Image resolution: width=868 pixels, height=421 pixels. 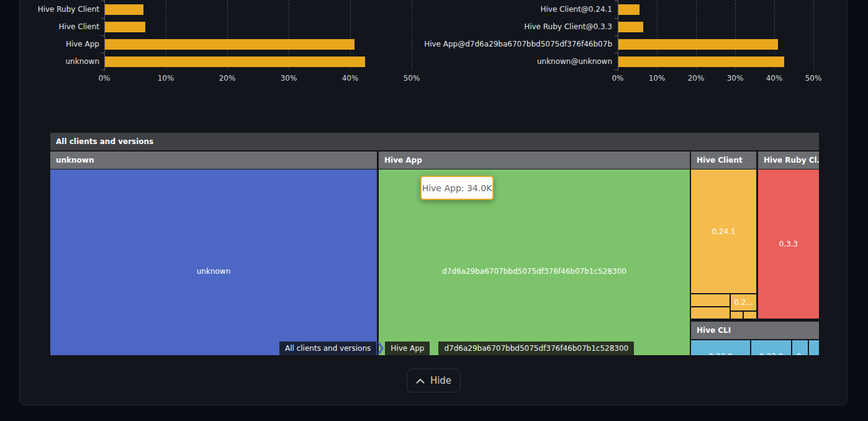 I want to click on category-label: Hive App@d7d6a29ba6707bbd5075df376f46b07…, so click(x=510, y=45).